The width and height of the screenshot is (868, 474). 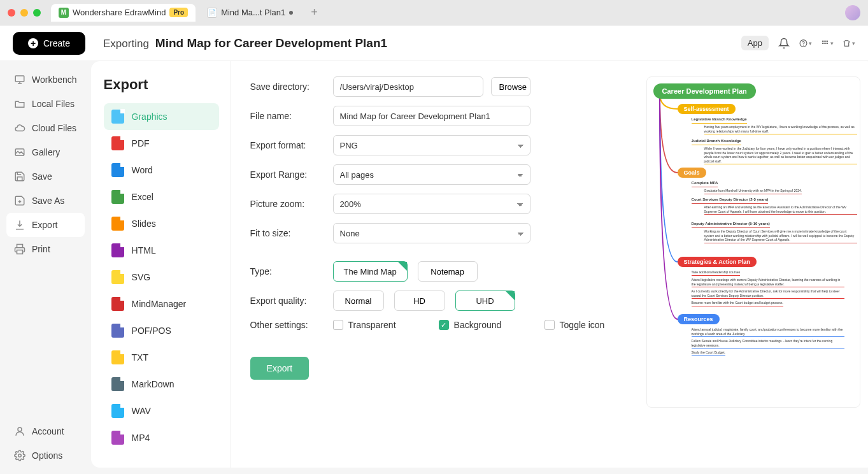 I want to click on format-txt: TXT, so click(x=162, y=357).